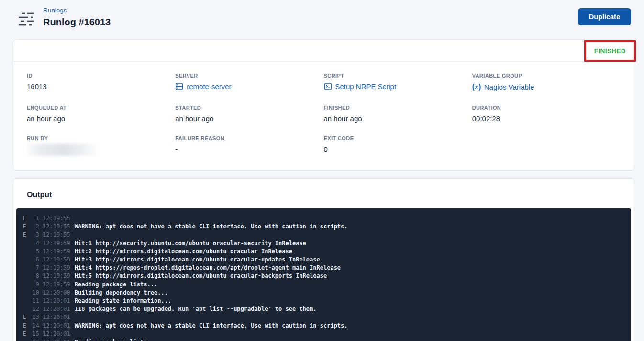 The image size is (644, 341). I want to click on terminal-line: E112:19:55, so click(323, 218).